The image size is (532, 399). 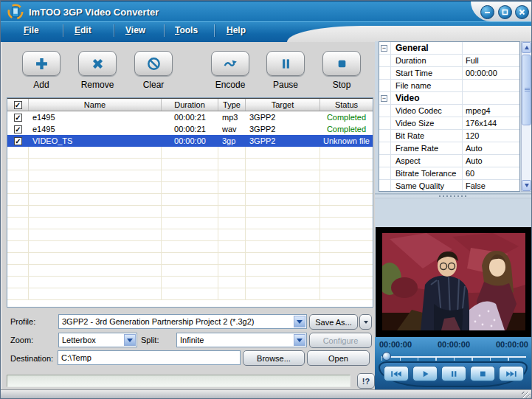 What do you see at coordinates (274, 358) in the screenshot?
I see `browse-button: Browse...` at bounding box center [274, 358].